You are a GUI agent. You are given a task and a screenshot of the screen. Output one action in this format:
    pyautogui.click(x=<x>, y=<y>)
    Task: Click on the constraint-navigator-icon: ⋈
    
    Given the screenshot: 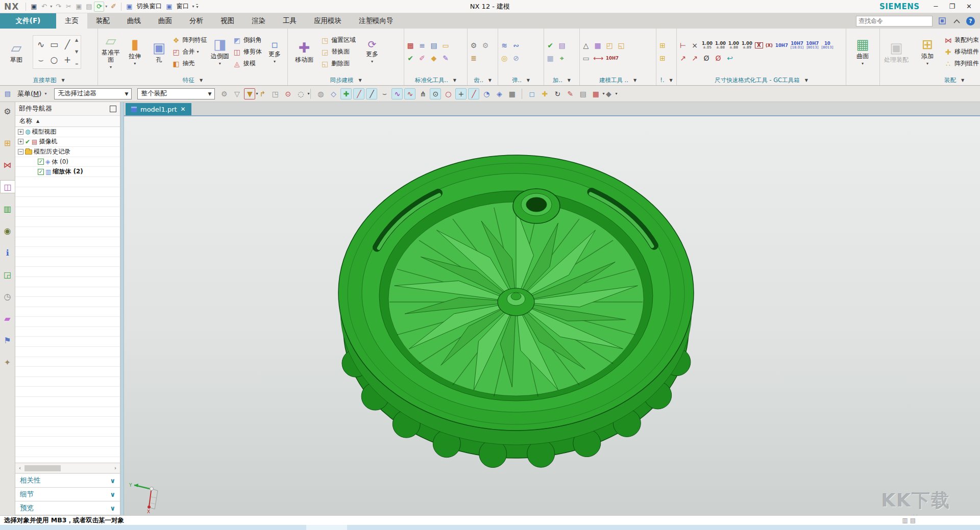 What is the action you would take?
    pyautogui.click(x=8, y=165)
    